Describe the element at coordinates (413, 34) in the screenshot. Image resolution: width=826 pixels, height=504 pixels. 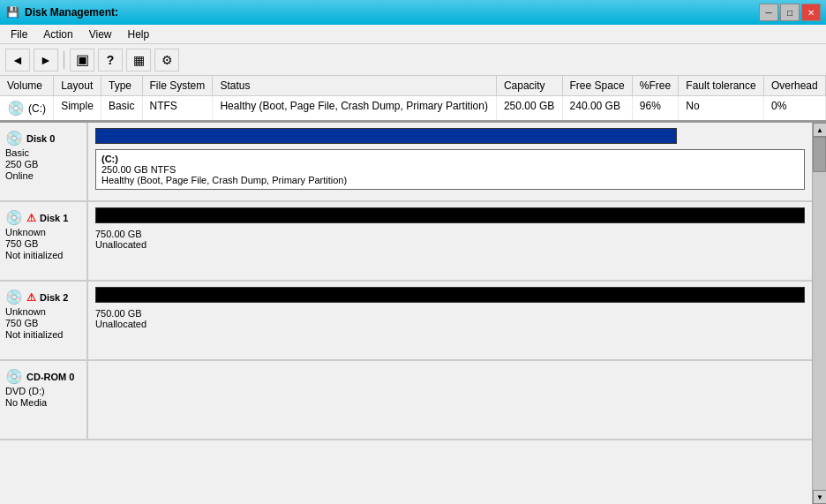
I see `menu-bar: File Action View Help` at that location.